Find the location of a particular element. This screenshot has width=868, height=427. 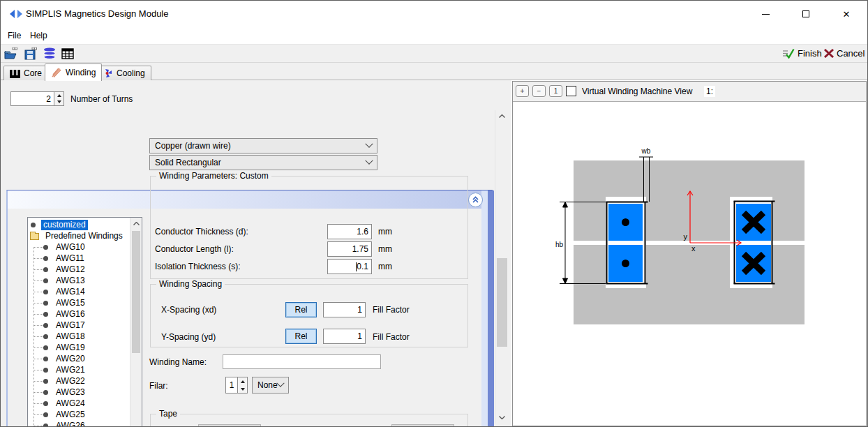

x-spacing-suffix: Fill Factor is located at coordinates (391, 310).